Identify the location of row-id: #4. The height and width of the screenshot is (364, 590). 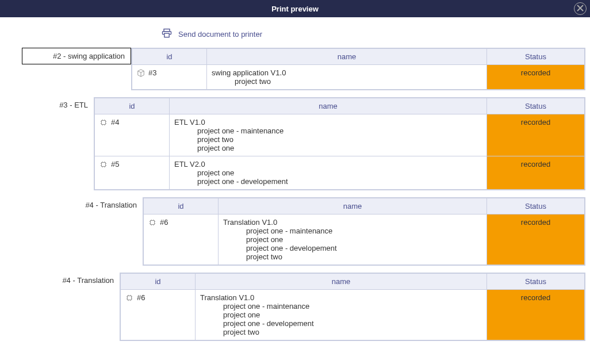
(115, 122).